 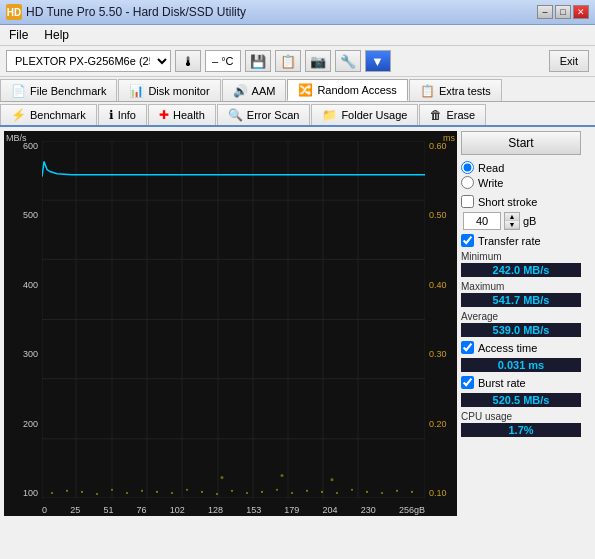 What do you see at coordinates (521, 382) in the screenshot?
I see `burst-rate-checkbox-row: Burst rate` at bounding box center [521, 382].